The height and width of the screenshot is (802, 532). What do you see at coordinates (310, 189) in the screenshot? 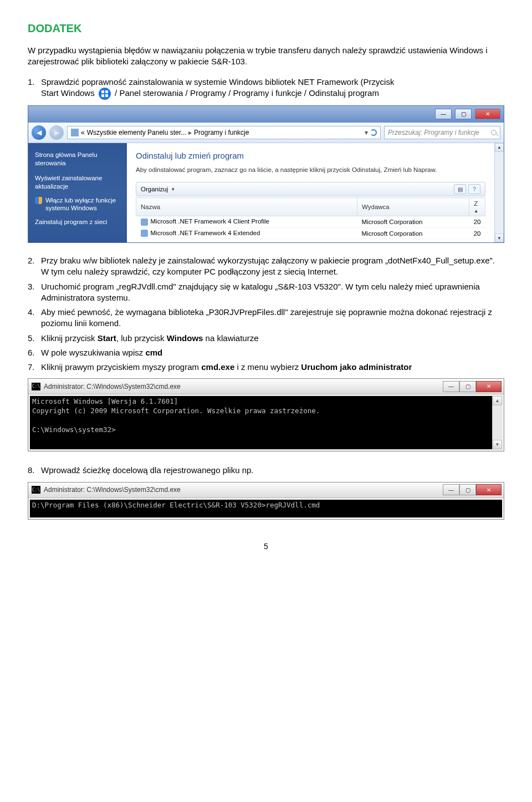
I see `list-toolbar: Organizuj▼ ▤ ?` at bounding box center [310, 189].